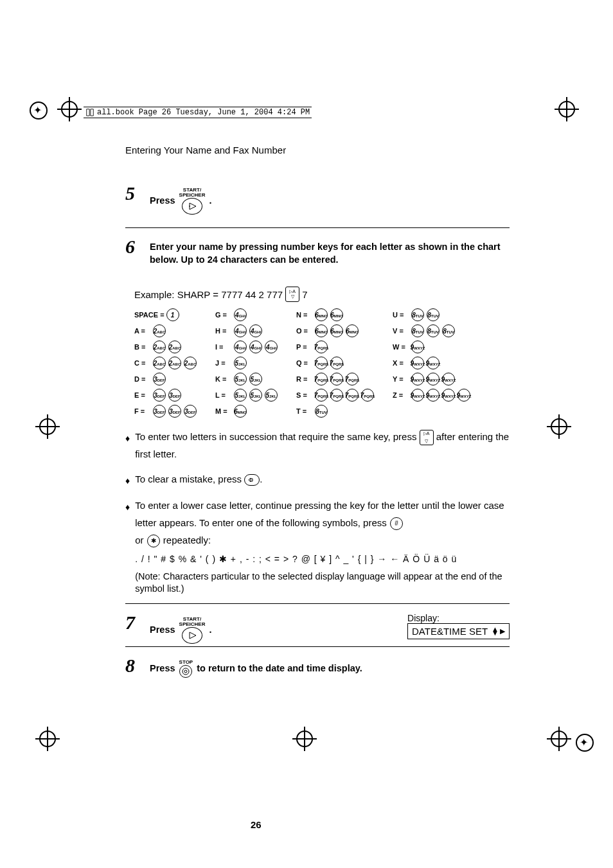 This screenshot has height=868, width=613. What do you see at coordinates (432, 331) in the screenshot?
I see `char-row: V =8TUV8TUV8TUV` at bounding box center [432, 331].